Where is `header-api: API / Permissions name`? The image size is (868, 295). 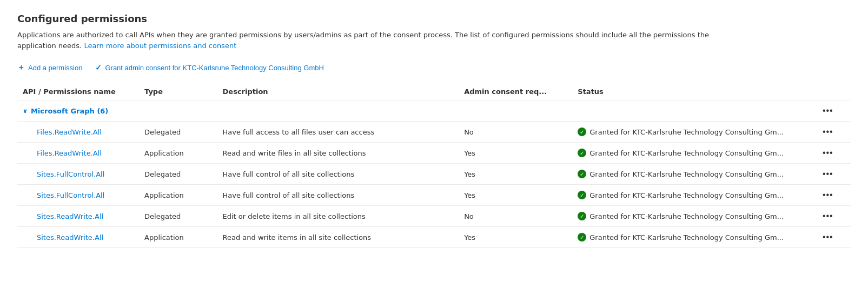
header-api: API / Permissions name is located at coordinates (78, 92).